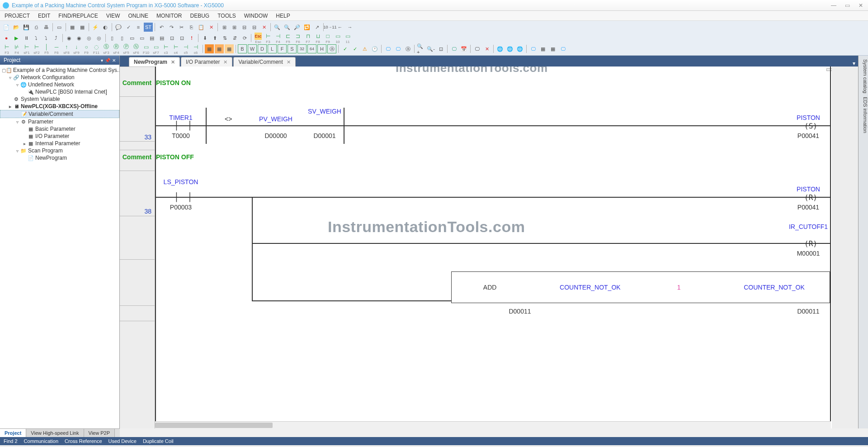  Describe the element at coordinates (863, 242) in the screenshot. I see `right-sidebar: System catalog EDS information` at that location.